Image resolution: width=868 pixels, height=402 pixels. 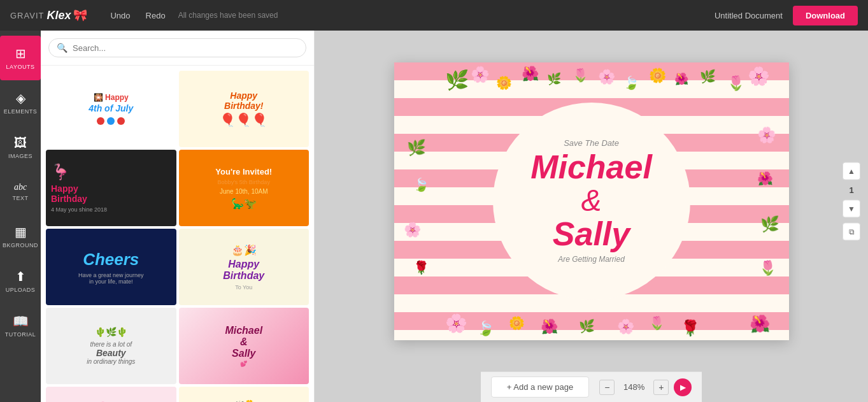 I want to click on template-card: Michael&Sally 💕, so click(x=245, y=346).